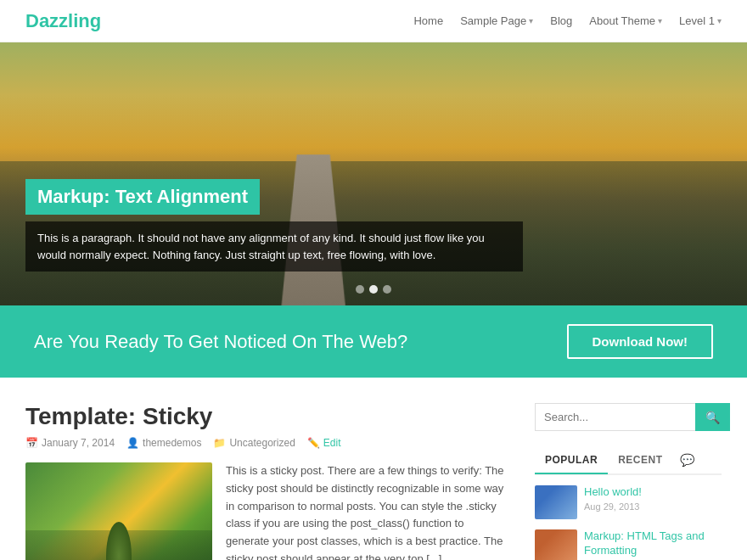  I want to click on post-date-1: Aug 29, 2013, so click(653, 507).